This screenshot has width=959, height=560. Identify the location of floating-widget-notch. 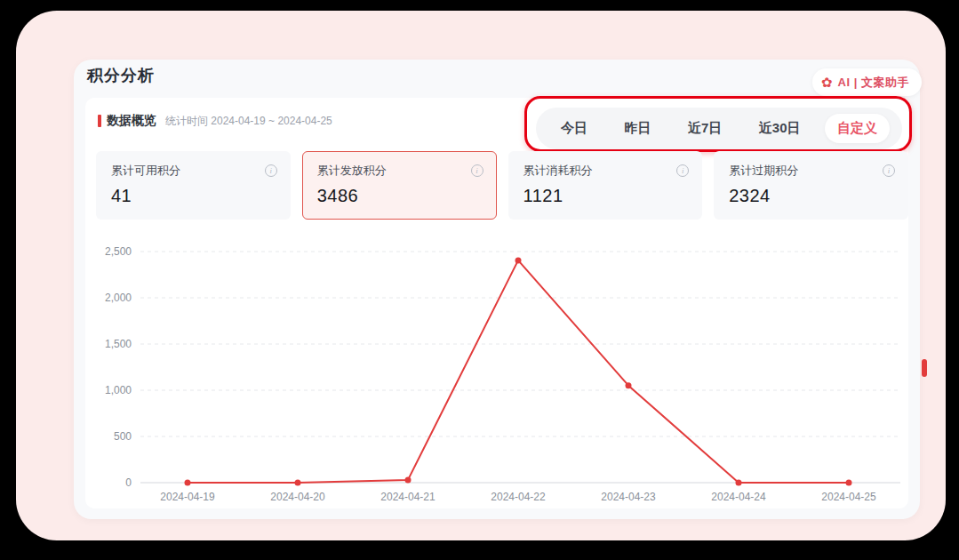
(924, 368).